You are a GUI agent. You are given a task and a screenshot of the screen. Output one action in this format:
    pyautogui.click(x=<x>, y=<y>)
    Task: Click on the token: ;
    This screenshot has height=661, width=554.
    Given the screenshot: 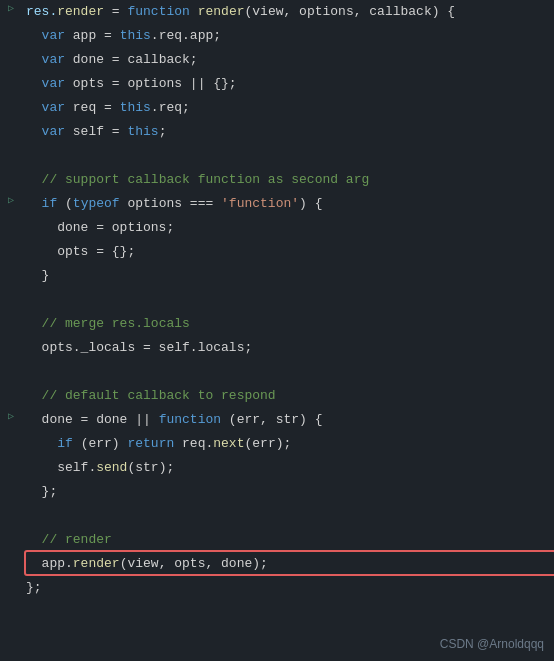 What is the action you would take?
    pyautogui.click(x=163, y=132)
    